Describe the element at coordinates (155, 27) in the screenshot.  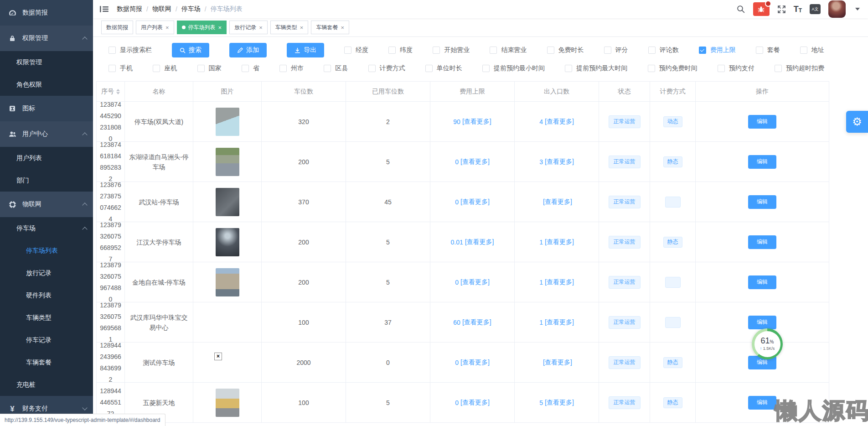
I see `tab-user-list: 用户列表×` at that location.